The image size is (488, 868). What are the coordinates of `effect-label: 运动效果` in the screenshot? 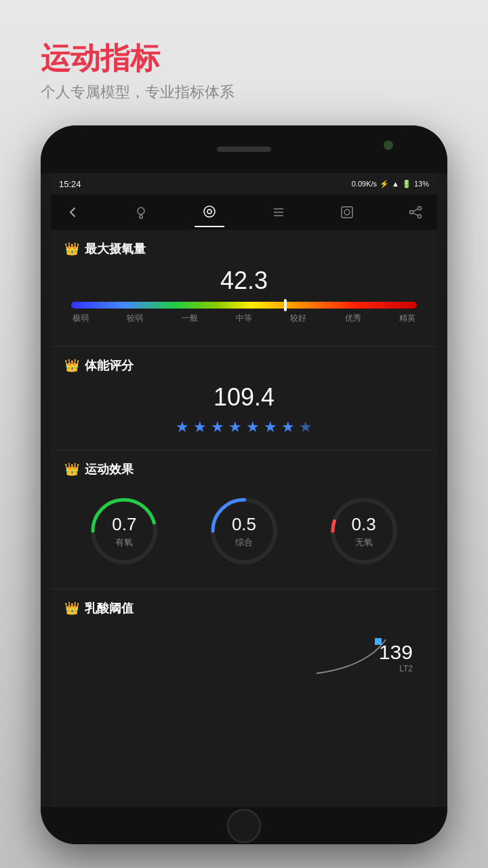 It's located at (109, 469).